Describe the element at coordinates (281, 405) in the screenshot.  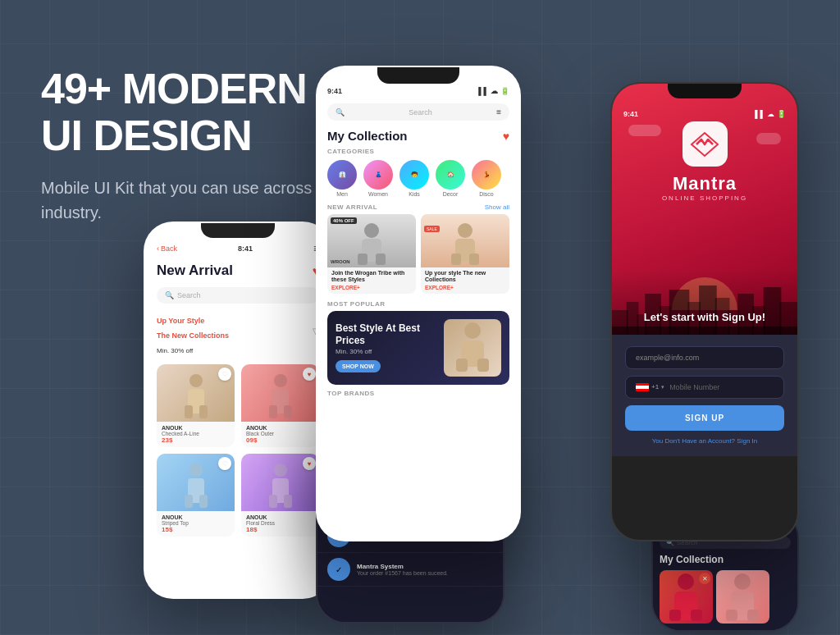
I see `product-card-2: ♥ ANOUK Black Outer 09$` at that location.